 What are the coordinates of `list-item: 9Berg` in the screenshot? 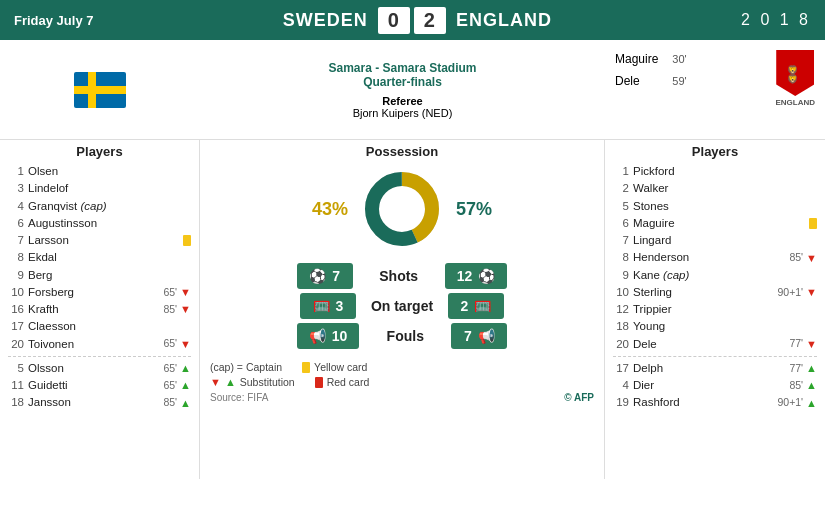 It's located at (100, 276).